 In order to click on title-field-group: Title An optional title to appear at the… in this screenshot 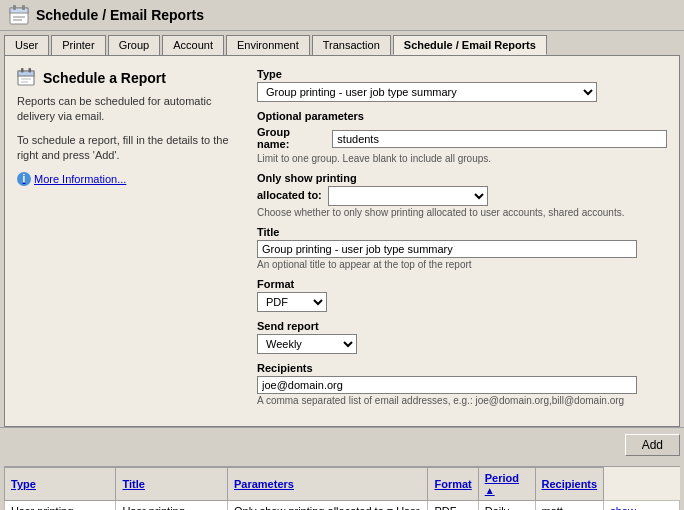, I will do `click(462, 248)`.